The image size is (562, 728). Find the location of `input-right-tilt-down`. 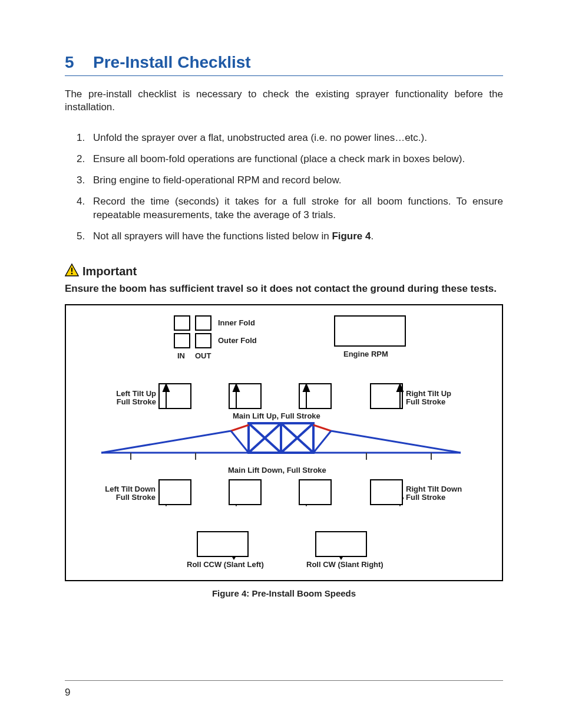

input-right-tilt-down is located at coordinates (386, 492).